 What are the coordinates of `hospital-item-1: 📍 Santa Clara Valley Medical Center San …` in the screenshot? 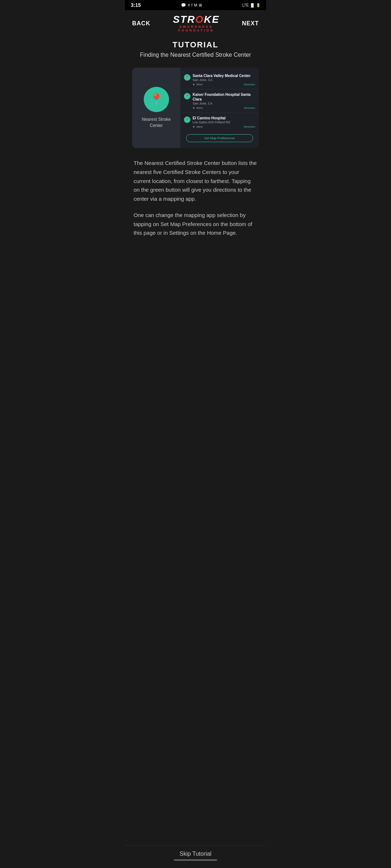 It's located at (219, 80).